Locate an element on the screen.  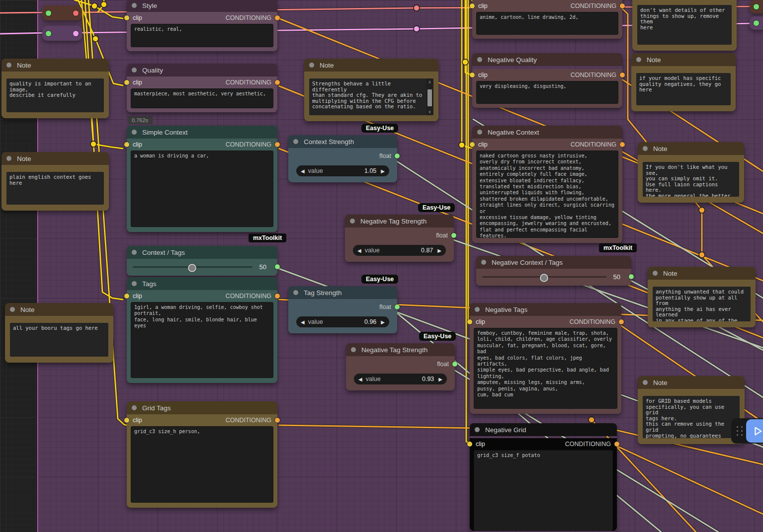
value-output-port is located at coordinates (277, 267).